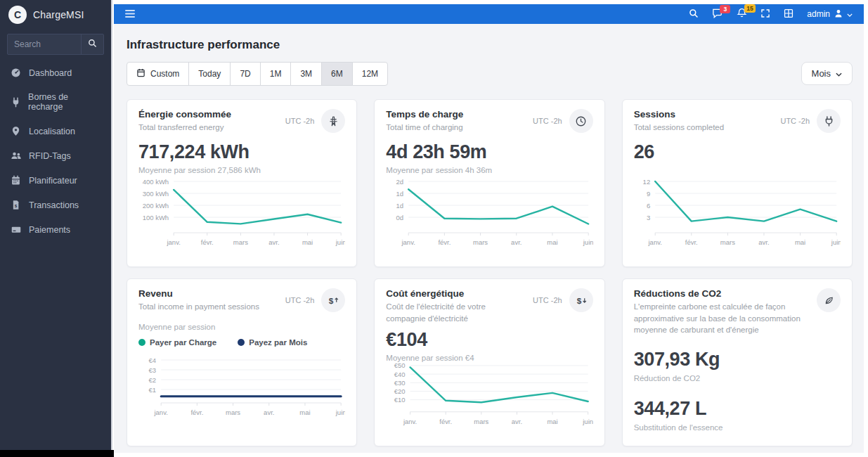 The width and height of the screenshot is (868, 457). I want to click on card-average: Moyenne par session 4h 36m, so click(489, 170).